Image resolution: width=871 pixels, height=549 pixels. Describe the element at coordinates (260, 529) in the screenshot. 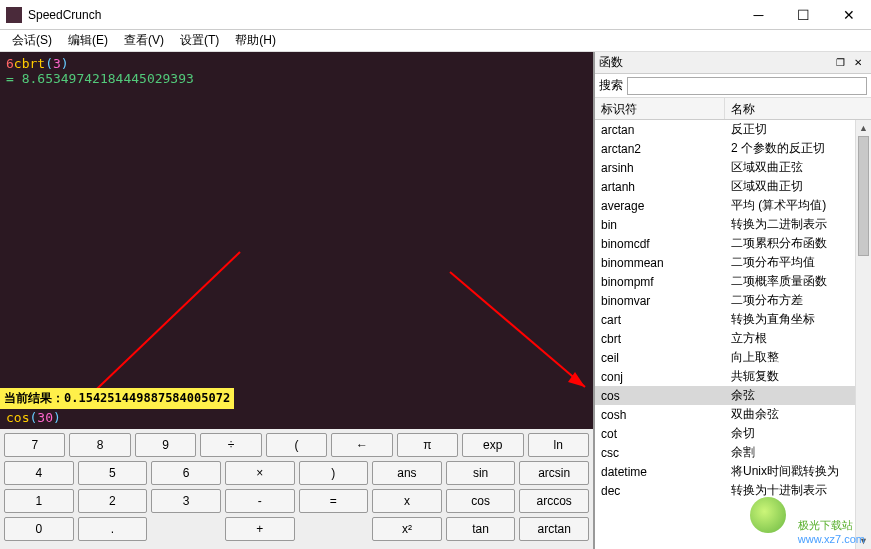

I see `key-+: +` at that location.